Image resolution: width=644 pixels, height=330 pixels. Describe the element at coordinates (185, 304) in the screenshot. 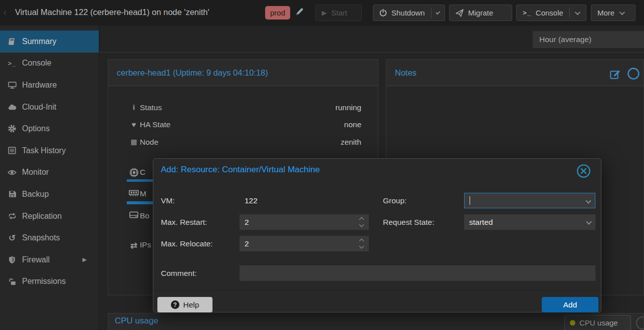

I see `help-button: ? Help` at that location.